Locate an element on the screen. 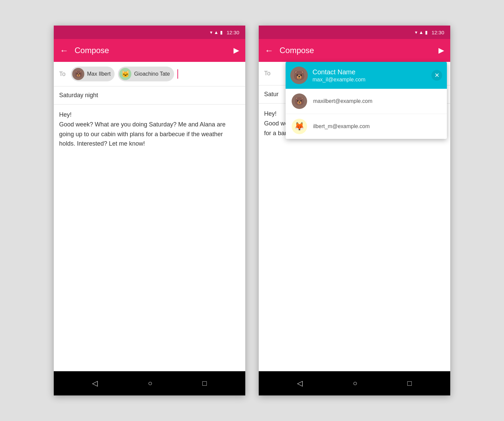  status-bar-1: ▾ ▲ ▮ 12:30 is located at coordinates (150, 32).